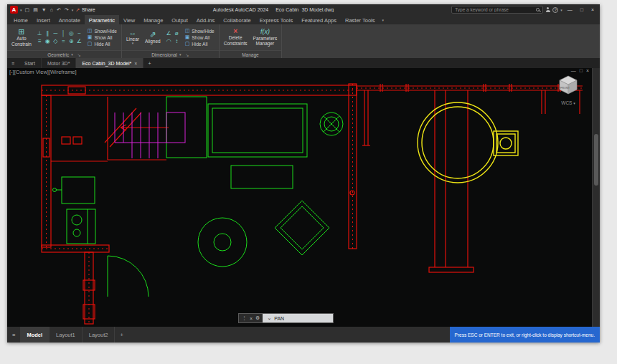  I want to click on scrollbar-thumb, so click(596, 160).